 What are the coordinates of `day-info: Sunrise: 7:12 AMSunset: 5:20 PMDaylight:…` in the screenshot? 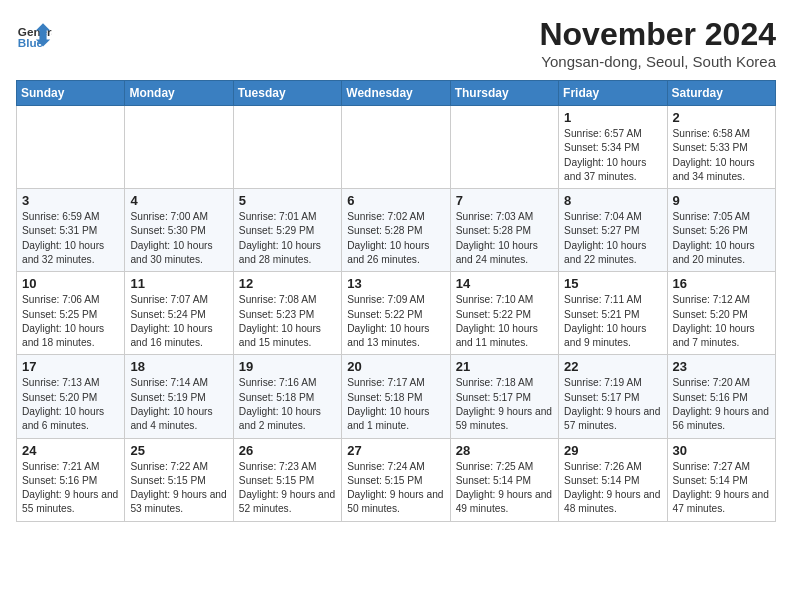 It's located at (722, 322).